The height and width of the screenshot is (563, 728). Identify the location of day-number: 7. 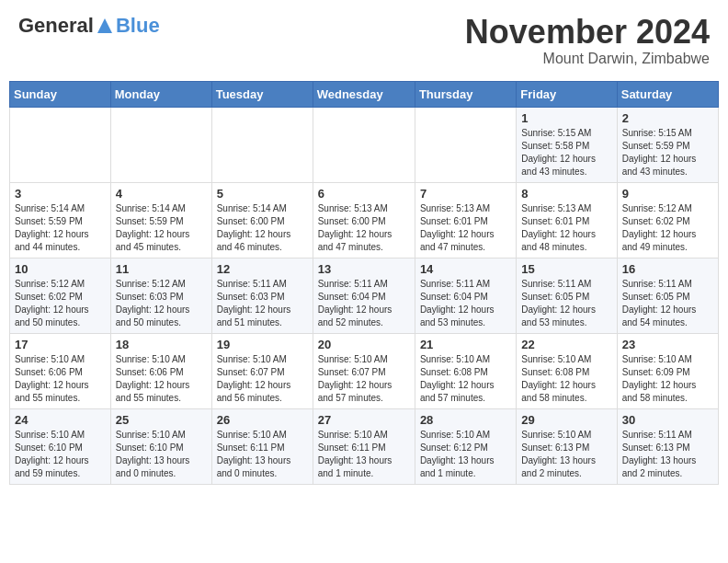
(465, 193).